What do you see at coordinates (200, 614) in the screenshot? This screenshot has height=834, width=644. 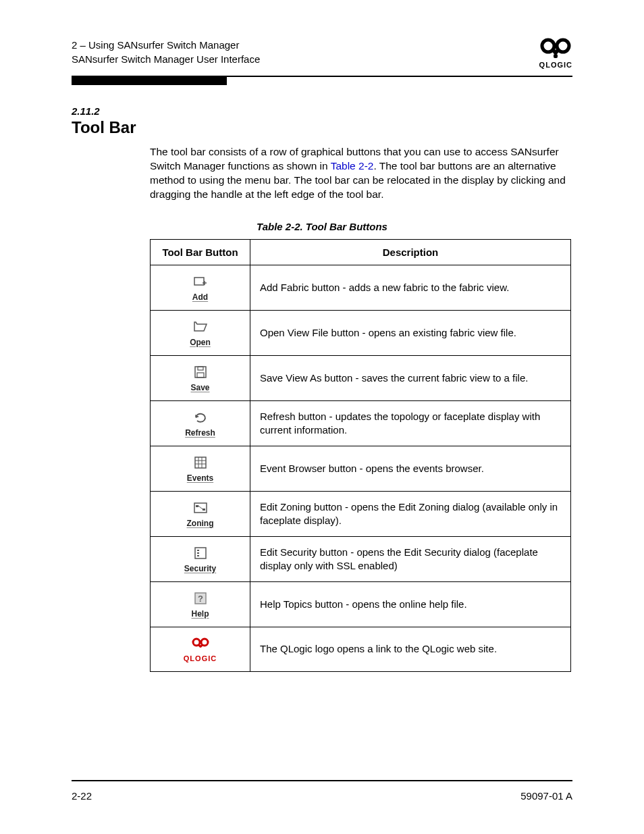 I see `help-button-label: Help` at bounding box center [200, 614].